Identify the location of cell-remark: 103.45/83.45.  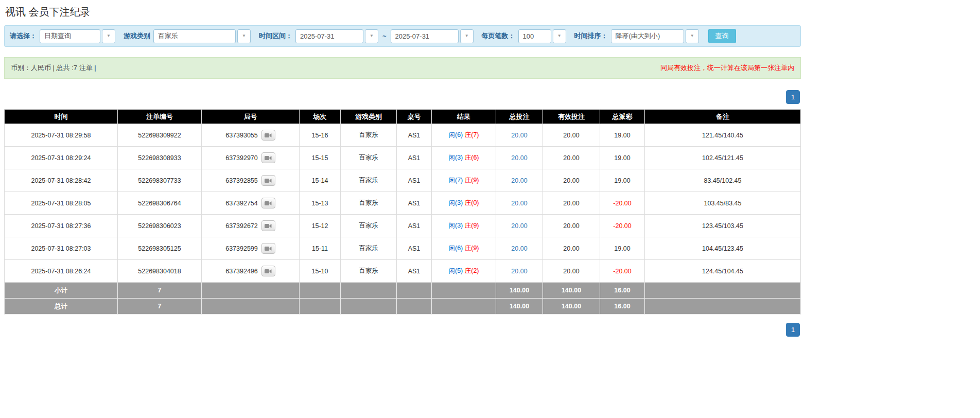
(723, 203).